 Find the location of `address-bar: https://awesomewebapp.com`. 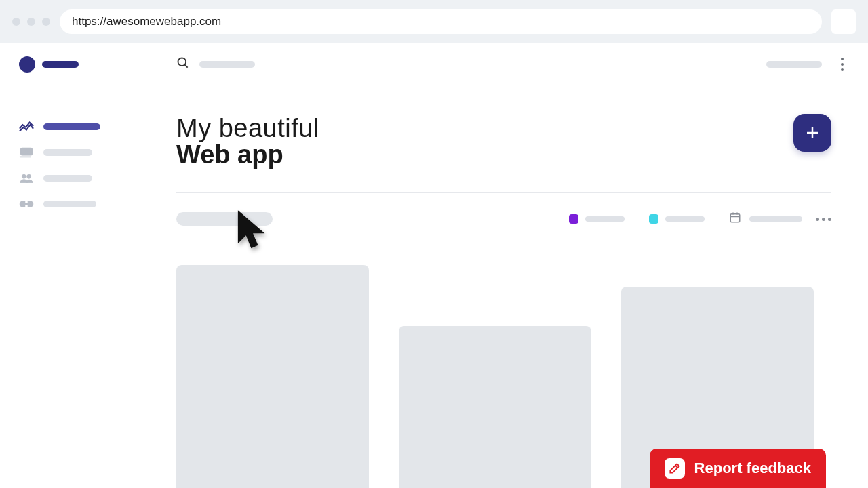

address-bar: https://awesomewebapp.com is located at coordinates (441, 22).